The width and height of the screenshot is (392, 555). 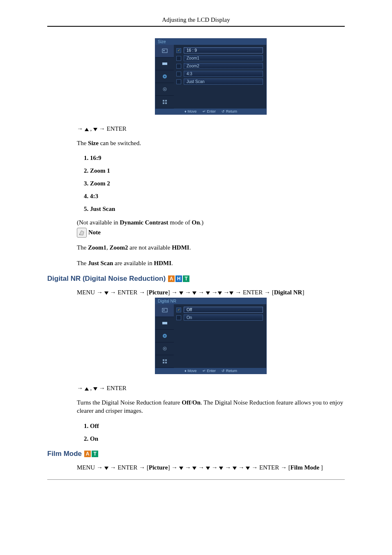 I want to click on osd-row-label: Zoom1, so click(x=224, y=58).